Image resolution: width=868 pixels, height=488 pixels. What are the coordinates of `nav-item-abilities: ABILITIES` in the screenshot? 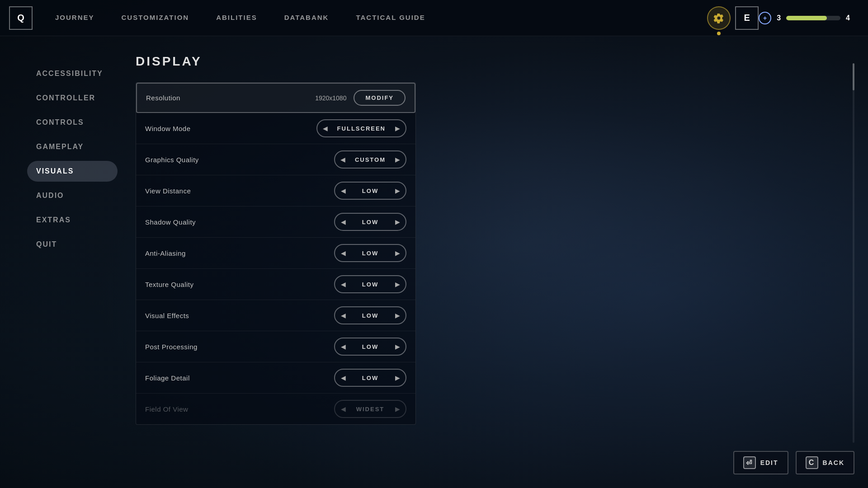 It's located at (237, 18).